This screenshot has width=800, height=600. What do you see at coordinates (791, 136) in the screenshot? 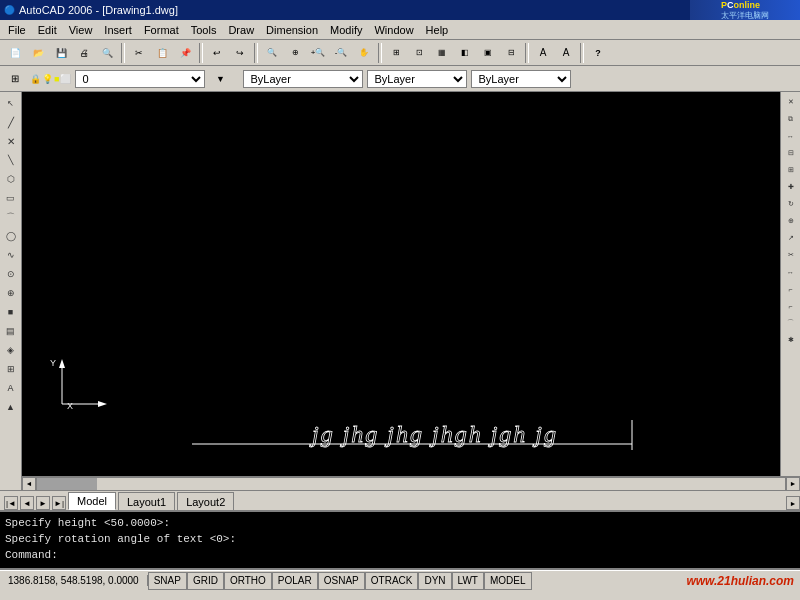
I see `mirror-btn: ↔` at bounding box center [791, 136].